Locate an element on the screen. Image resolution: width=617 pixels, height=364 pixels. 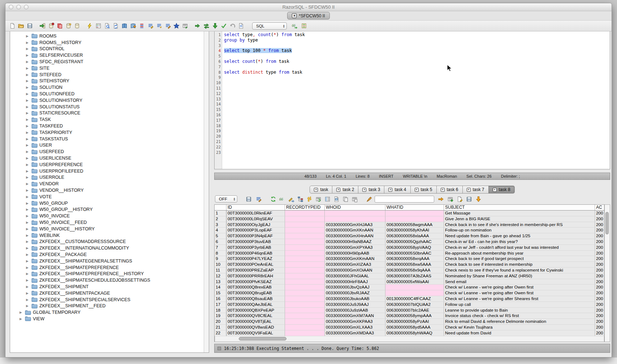
tree-item-label: STATICRESOURCE is located at coordinates (60, 113).